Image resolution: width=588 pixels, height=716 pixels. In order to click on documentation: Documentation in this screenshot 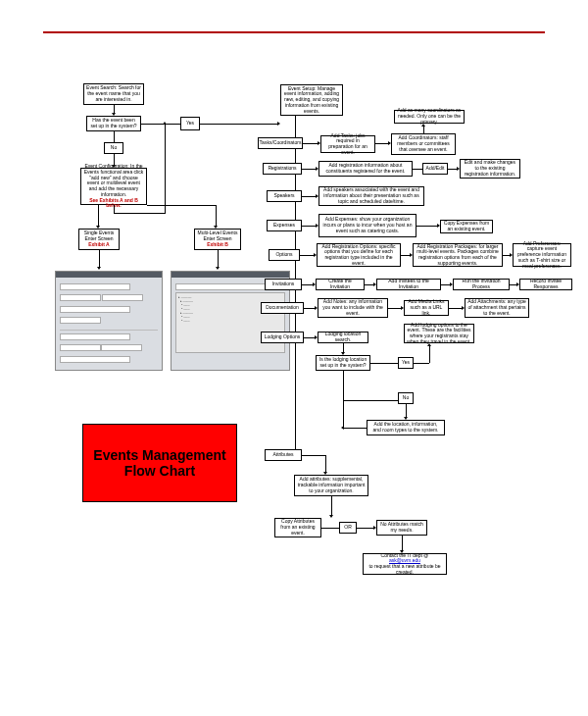, I will do `click(282, 308)`.